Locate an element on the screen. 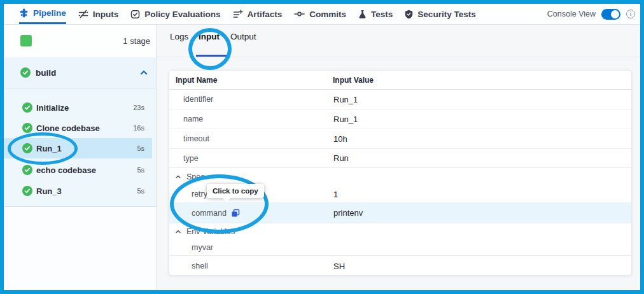 This screenshot has height=294, width=644. input-value: 1 is located at coordinates (336, 194).